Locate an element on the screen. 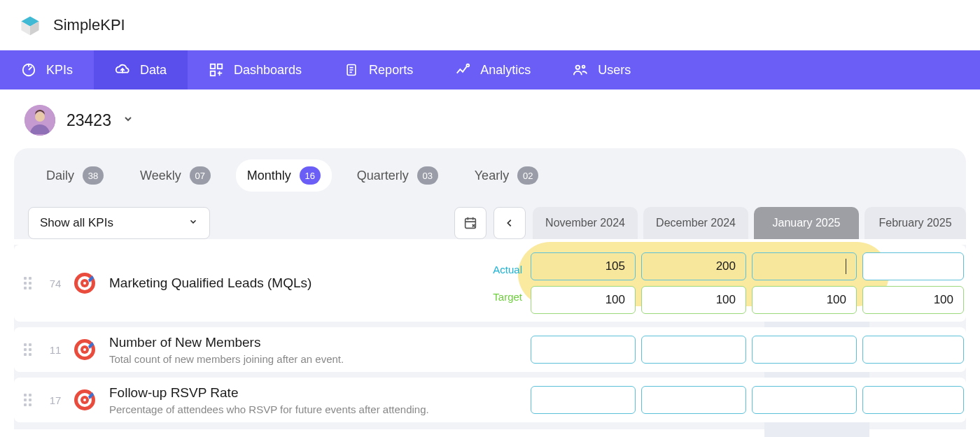 The image size is (980, 437). table-row: 11 Number of New Members Total count of … is located at coordinates (490, 350).